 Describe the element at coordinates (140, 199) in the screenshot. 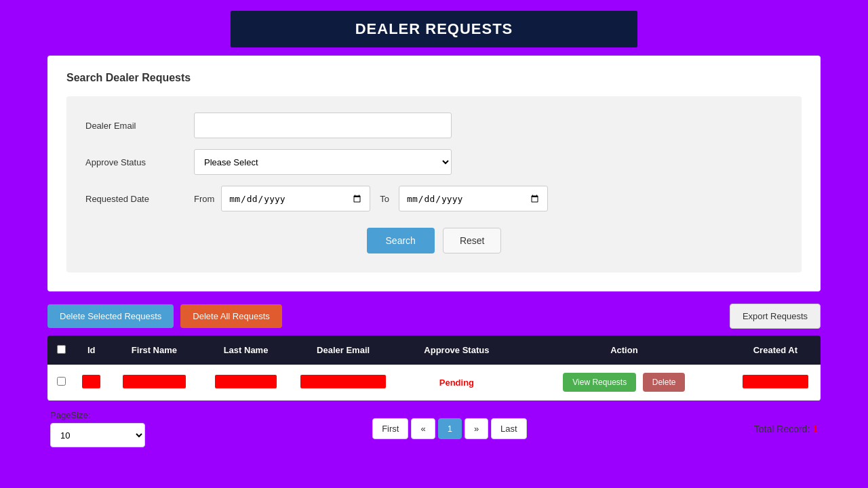

I see `requested-date-label: Requested Date` at that location.